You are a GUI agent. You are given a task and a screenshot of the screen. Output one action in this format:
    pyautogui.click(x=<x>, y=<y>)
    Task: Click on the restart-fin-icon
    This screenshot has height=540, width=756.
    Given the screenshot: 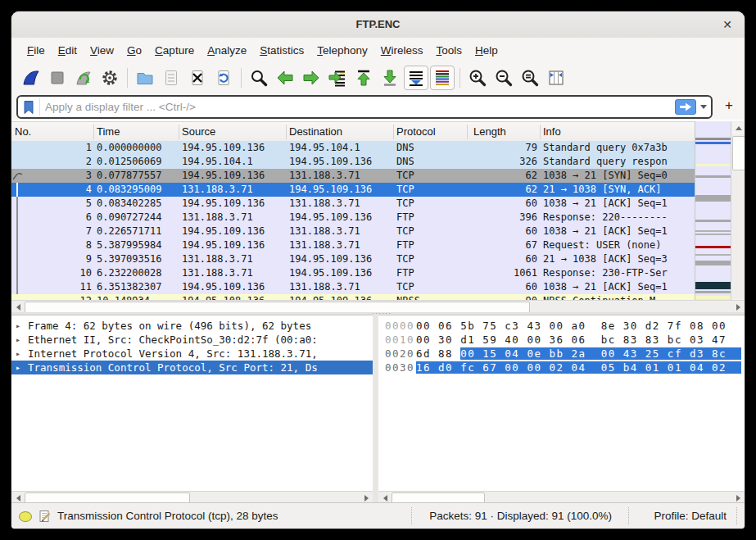 What is the action you would take?
    pyautogui.click(x=84, y=78)
    